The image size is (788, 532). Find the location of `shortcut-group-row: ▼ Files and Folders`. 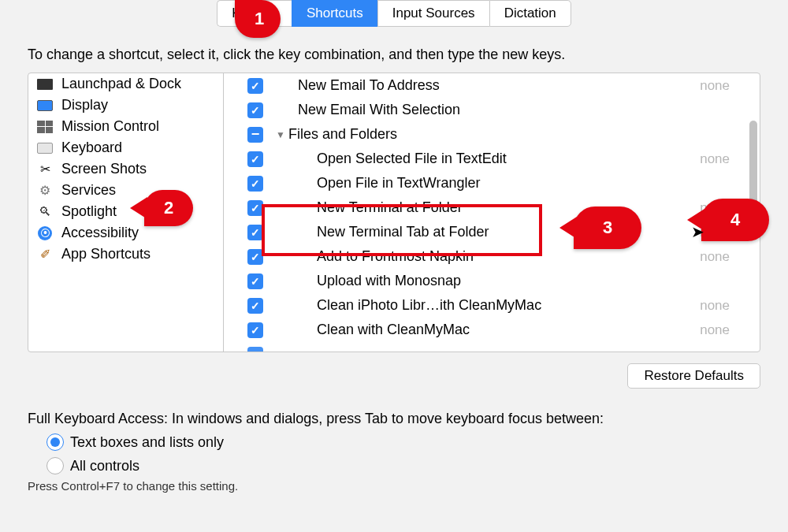

shortcut-group-row: ▼ Files and Folders is located at coordinates (492, 134).